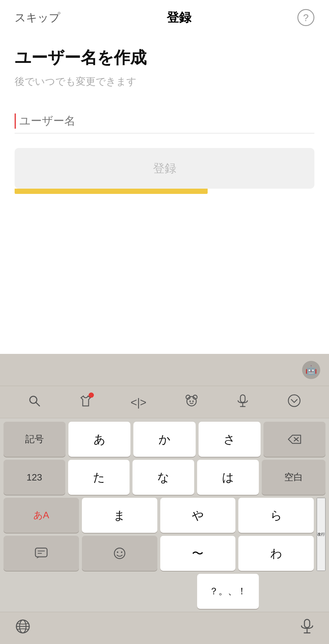 Image resolution: width=329 pixels, height=644 pixels. I want to click on key-123: 123, so click(35, 477).